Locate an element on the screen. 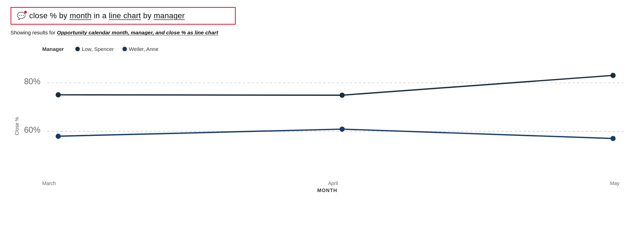 This screenshot has width=644, height=230. dot-low-may is located at coordinates (613, 75).